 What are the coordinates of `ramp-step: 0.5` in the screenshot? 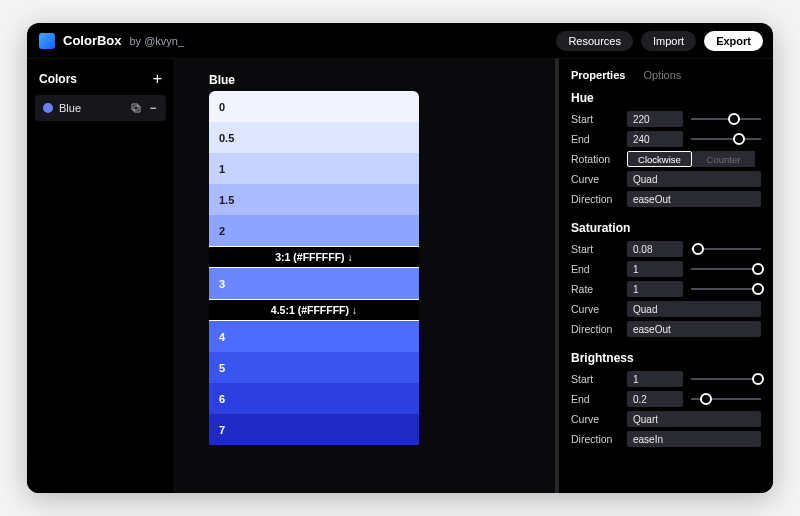 It's located at (314, 138).